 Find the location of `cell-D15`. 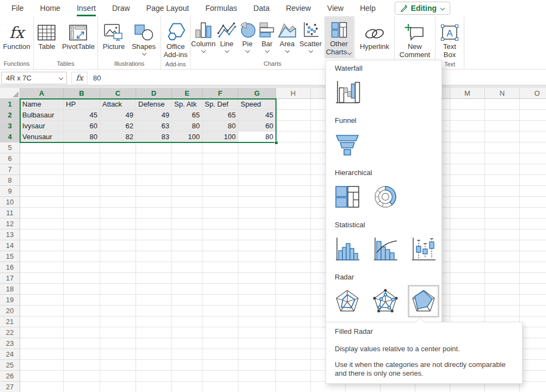

cell-D15 is located at coordinates (154, 257).